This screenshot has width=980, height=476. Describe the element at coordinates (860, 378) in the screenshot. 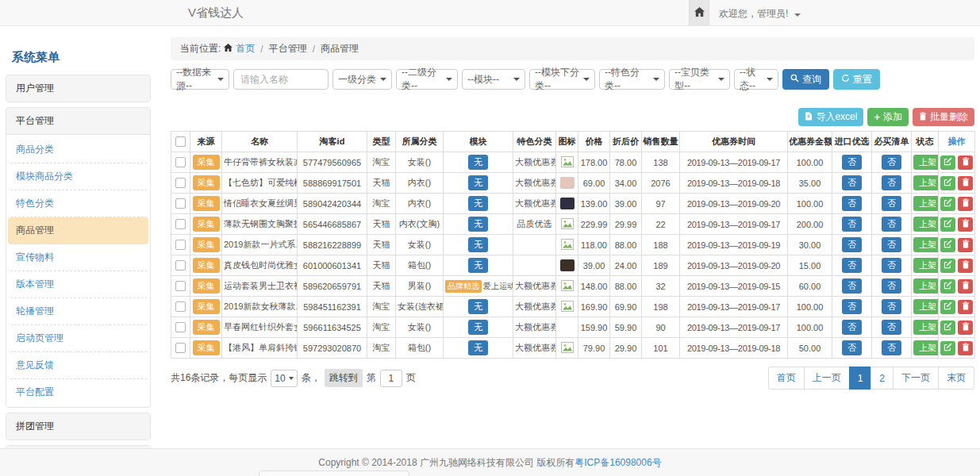

I see `page-button: 1` at that location.